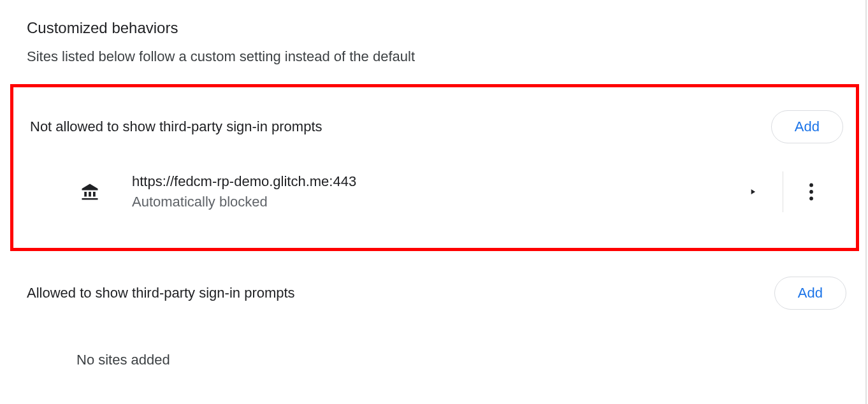 The width and height of the screenshot is (868, 404). Describe the element at coordinates (433, 66) in the screenshot. I see `section-description: Sites listed below follow a custom setti…` at that location.